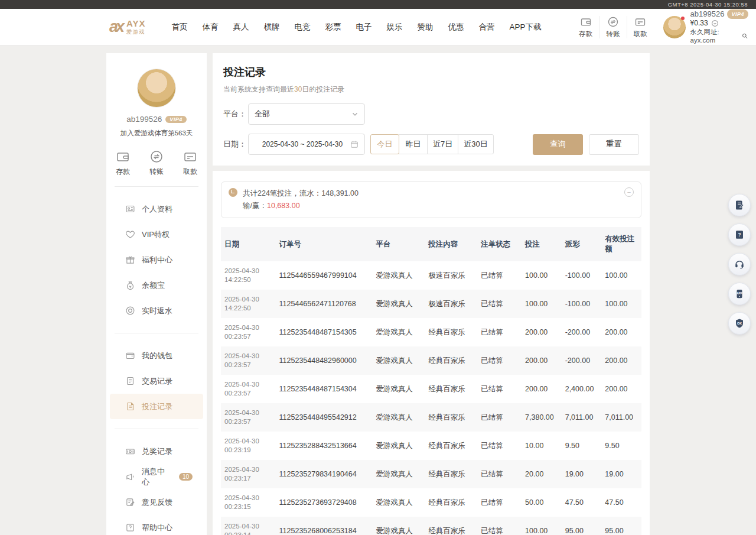 This screenshot has height=535, width=756. I want to click on cell-content: 极速百家乐, so click(451, 304).